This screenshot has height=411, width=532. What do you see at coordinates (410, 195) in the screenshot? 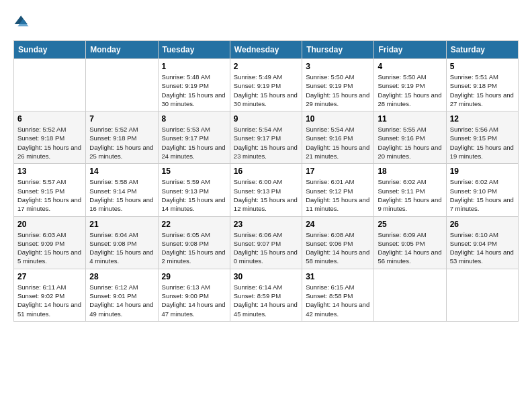
I see `day-info: Sunrise: 6:02 AM Sunset: 9:11 PM Dayligh…` at bounding box center [410, 195].